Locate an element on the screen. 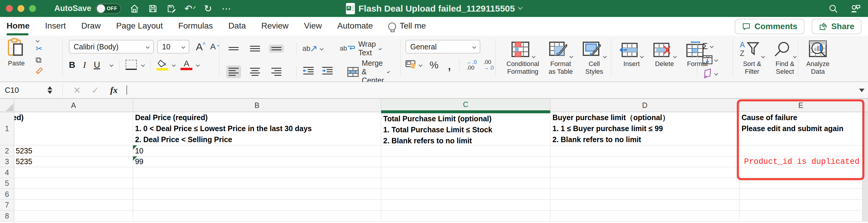 This screenshot has width=868, height=223. format-painter-icon is located at coordinates (40, 71).